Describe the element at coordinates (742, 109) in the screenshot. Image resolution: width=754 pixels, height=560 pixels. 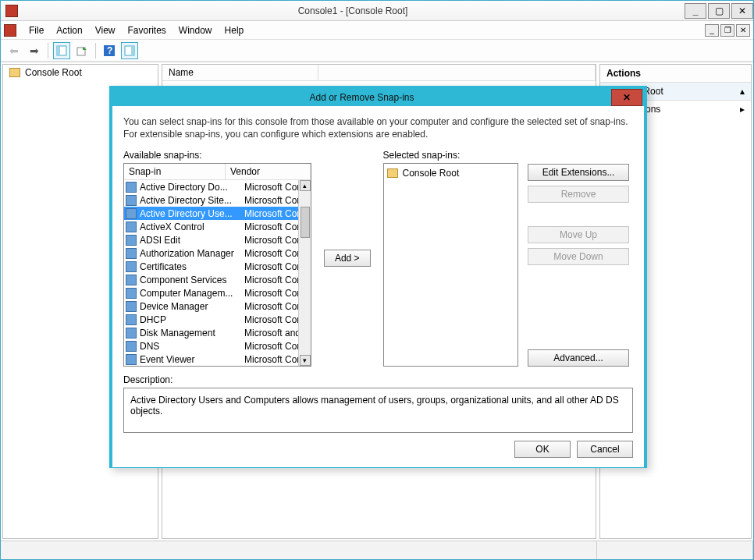
I see `chevron-right-icon: ▸` at that location.